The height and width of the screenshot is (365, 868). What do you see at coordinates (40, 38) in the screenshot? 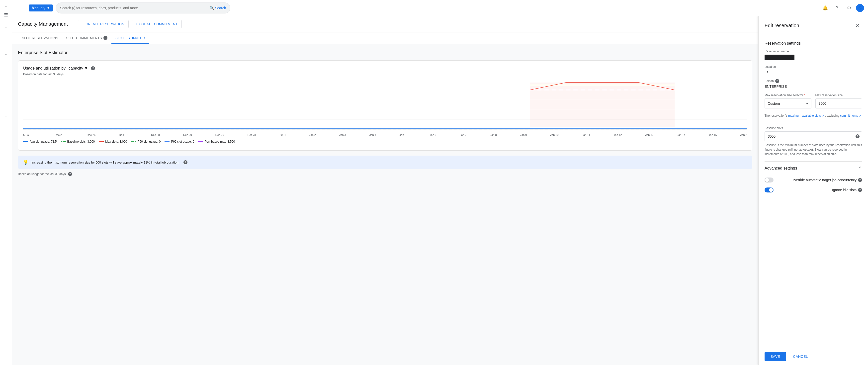
I see `tab-slot-reservations: SLOT RESERVATIONS` at bounding box center [40, 38].